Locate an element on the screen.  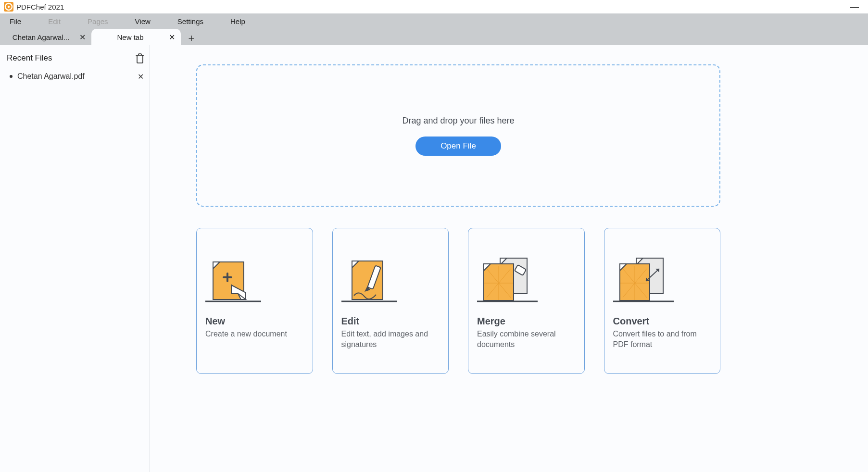
card-description: Convert files to and from PDF format is located at coordinates (663, 339).